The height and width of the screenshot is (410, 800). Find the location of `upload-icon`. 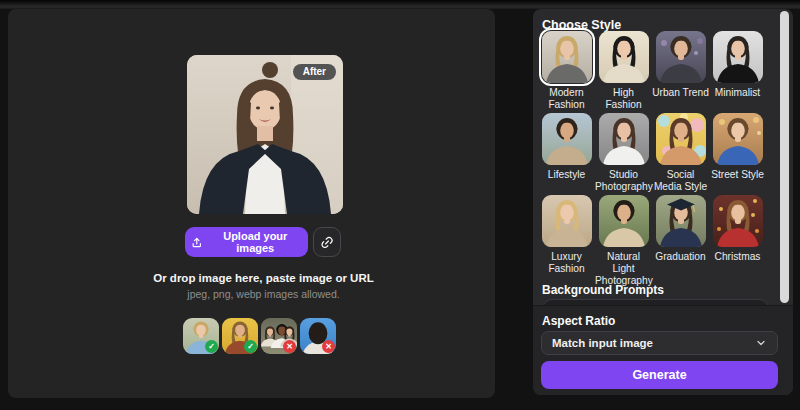

upload-icon is located at coordinates (197, 242).